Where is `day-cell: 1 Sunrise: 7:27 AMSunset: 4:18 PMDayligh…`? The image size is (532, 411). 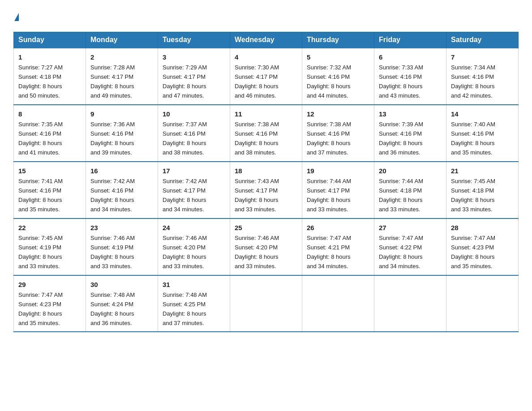 day-cell: 1 Sunrise: 7:27 AMSunset: 4:18 PMDayligh… is located at coordinates (50, 76).